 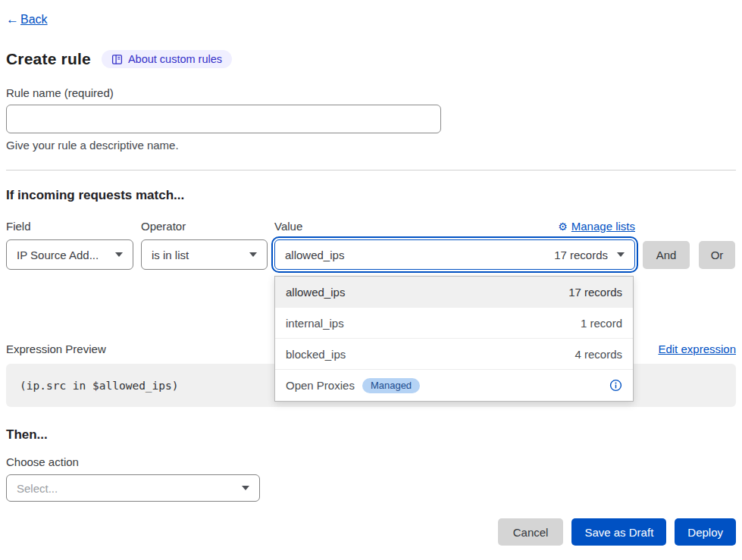 I want to click on book-icon, so click(x=117, y=59).